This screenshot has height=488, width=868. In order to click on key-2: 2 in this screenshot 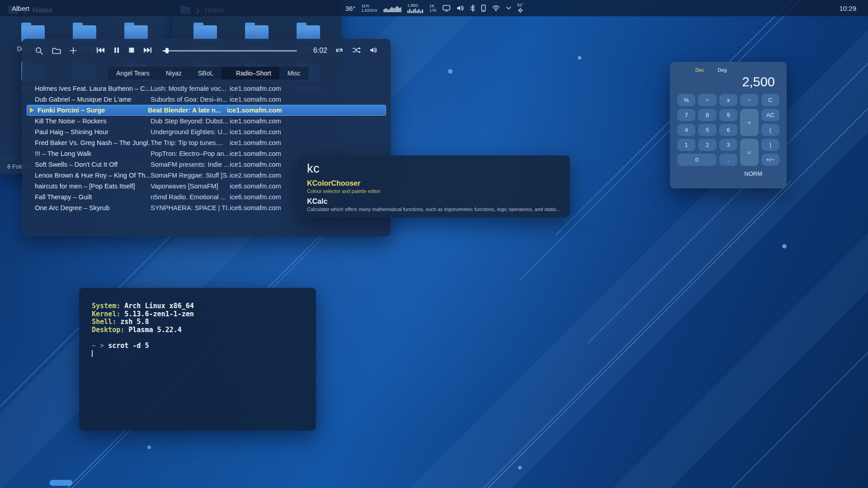, I will do `click(707, 145)`.